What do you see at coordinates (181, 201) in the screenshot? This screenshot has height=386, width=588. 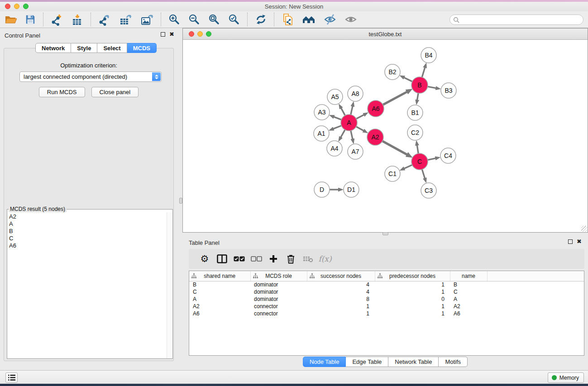 I see `vertical-splitter-handle` at bounding box center [181, 201].